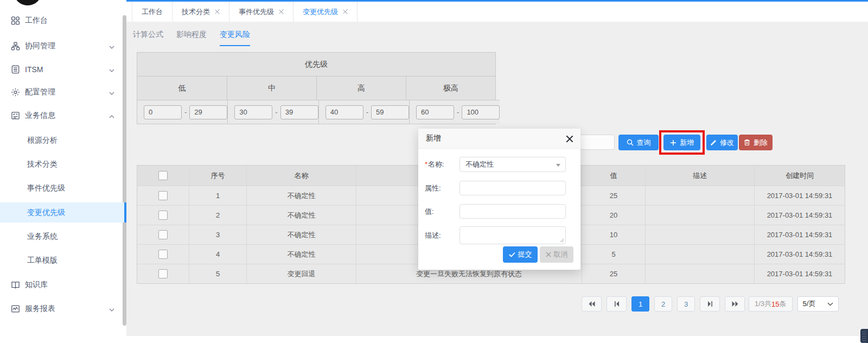 The width and height of the screenshot is (868, 343). What do you see at coordinates (713, 143) in the screenshot?
I see `pencil-icon` at bounding box center [713, 143].